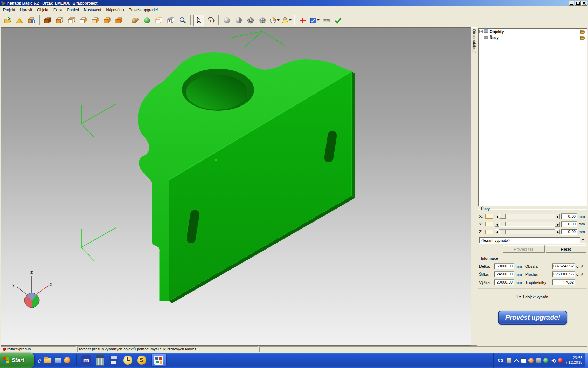  Describe the element at coordinates (524, 249) in the screenshot. I see `execute-cut-button: Provést řez` at that location.